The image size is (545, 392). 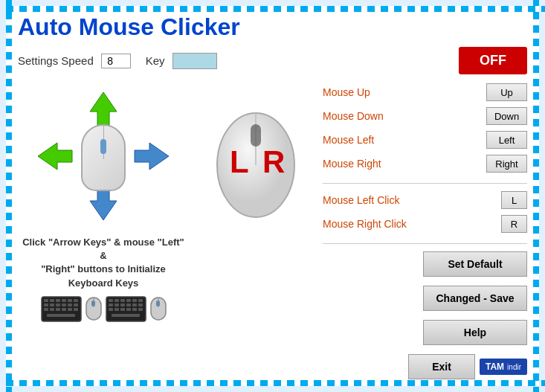 What do you see at coordinates (425, 116) in the screenshot?
I see `mouse-down-row: Mouse Down Down` at bounding box center [425, 116].